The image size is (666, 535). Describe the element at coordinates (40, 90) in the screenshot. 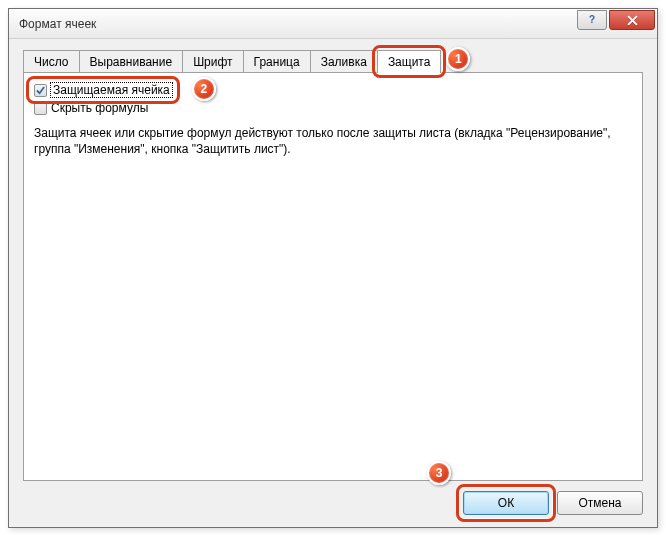

I see `checkbox-protected` at that location.